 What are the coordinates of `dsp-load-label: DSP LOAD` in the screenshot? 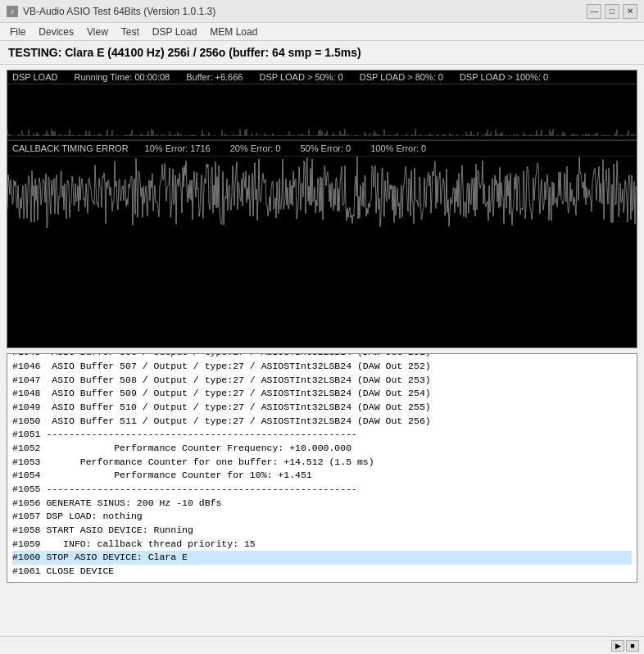 It's located at (34, 77).